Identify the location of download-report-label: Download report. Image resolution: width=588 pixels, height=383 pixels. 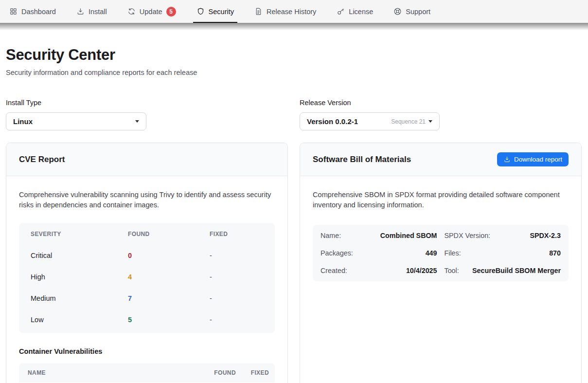
(538, 160).